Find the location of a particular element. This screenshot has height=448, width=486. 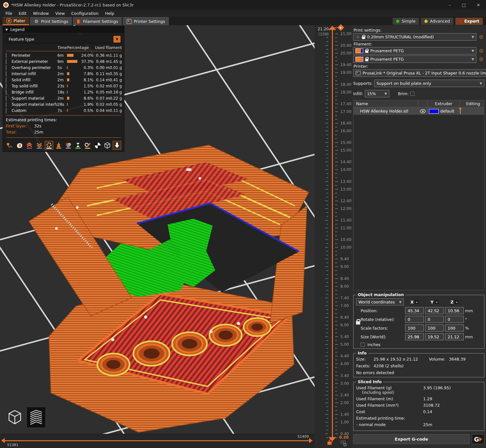

value-field-z: 21.12 is located at coordinates (454, 337).